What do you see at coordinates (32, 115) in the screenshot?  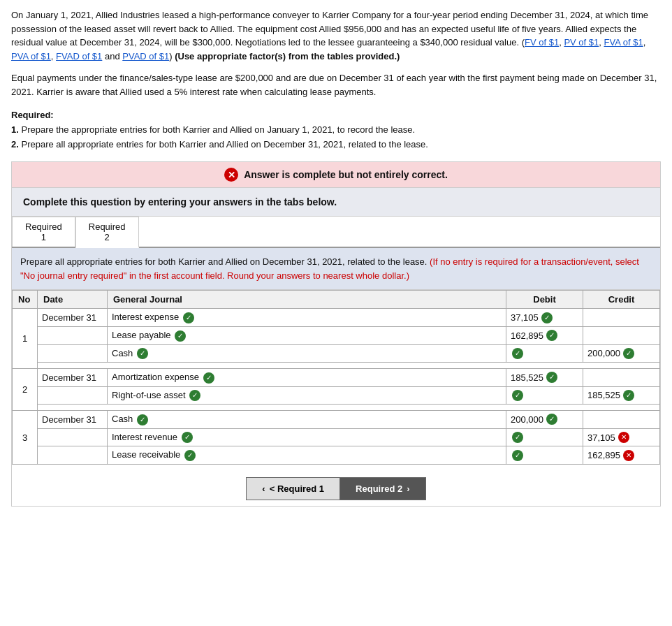 I see `required-label: Required:` at bounding box center [32, 115].